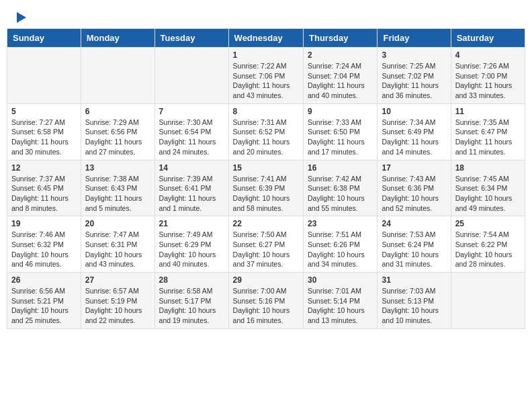 Image resolution: width=532 pixels, height=411 pixels. Describe the element at coordinates (262, 203) in the screenshot. I see `day-info-line: Daylight: 10 hours and 58 minutes.` at that location.